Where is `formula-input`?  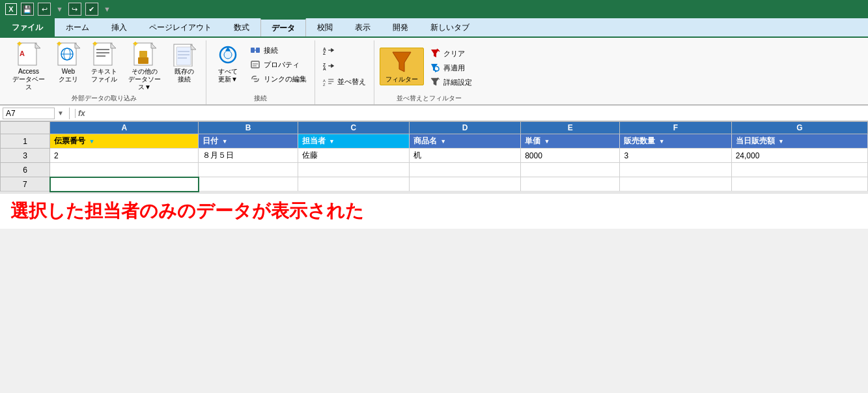
formula-input is located at coordinates (478, 113).